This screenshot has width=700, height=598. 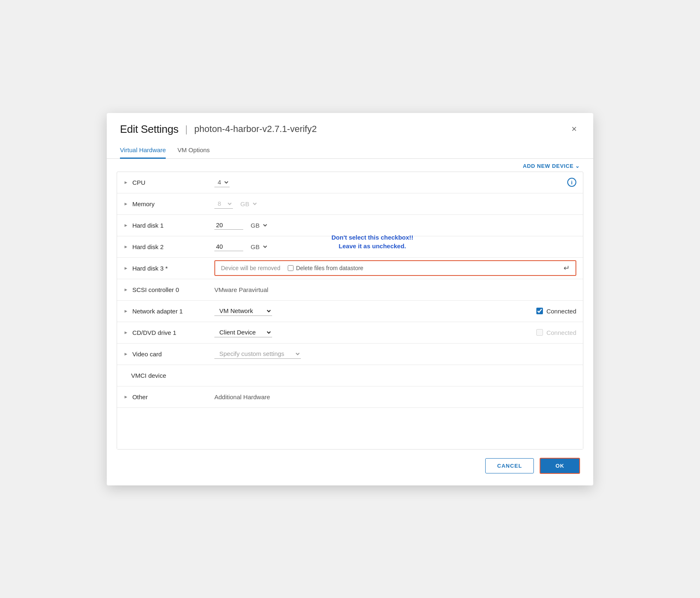 I want to click on memory-unit-select: GB MB, so click(x=247, y=204).